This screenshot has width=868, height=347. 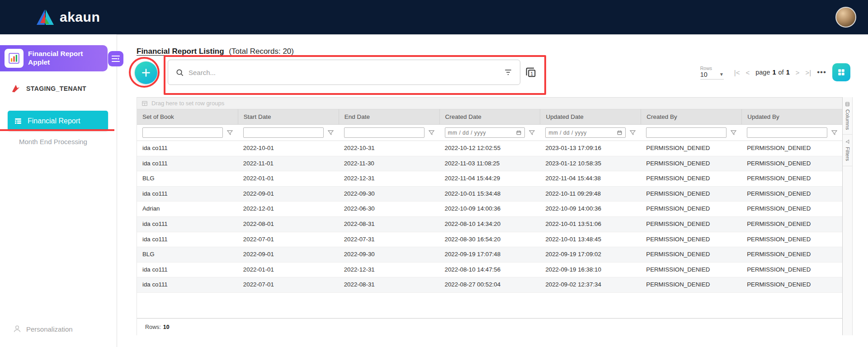 I want to click on table-row: BLG2022-01-012022-12-312022-11-04 15:44:…, so click(x=490, y=179).